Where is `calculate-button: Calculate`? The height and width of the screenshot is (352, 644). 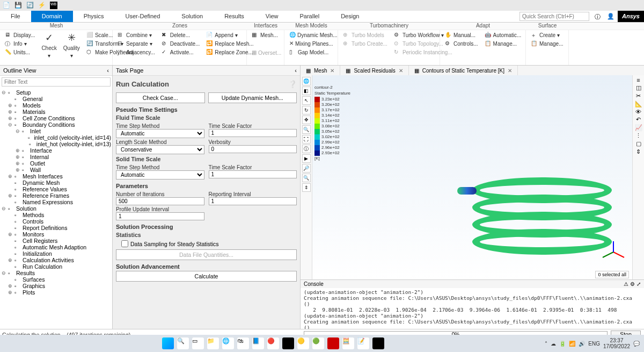
calculate-button: Calculate is located at coordinates (206, 276).